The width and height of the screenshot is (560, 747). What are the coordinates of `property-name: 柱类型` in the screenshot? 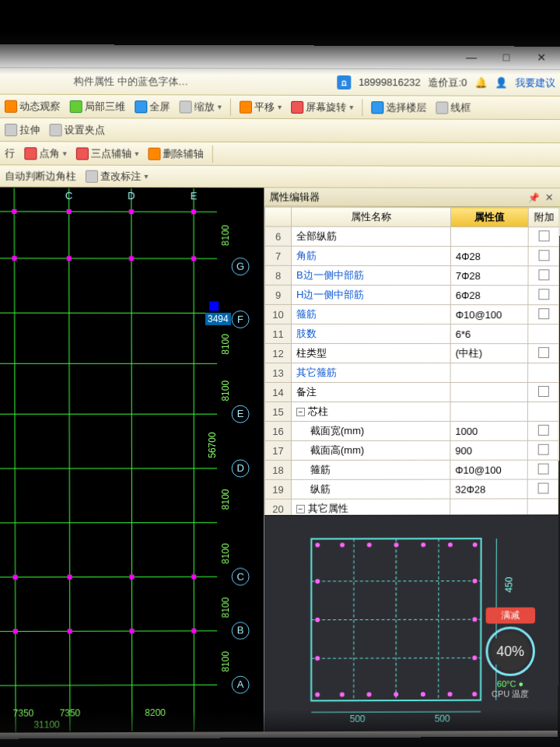 It's located at (372, 353).